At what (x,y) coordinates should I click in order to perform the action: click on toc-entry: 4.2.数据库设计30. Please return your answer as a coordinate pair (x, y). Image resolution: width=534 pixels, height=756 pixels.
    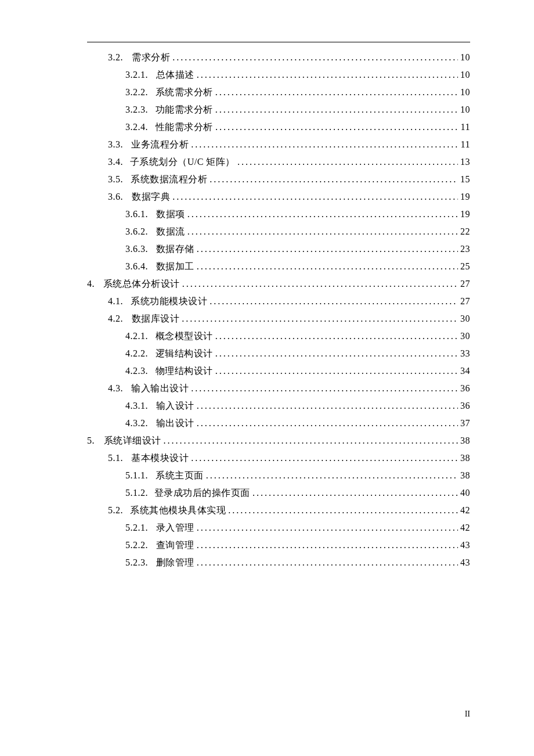
    Looking at the image, I should click on (279, 319).